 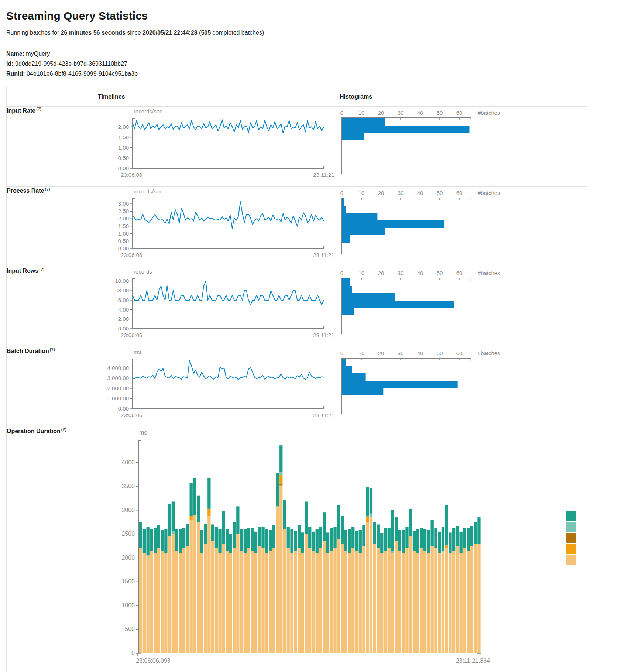 I want to click on summary-since: since, so click(x=134, y=32).